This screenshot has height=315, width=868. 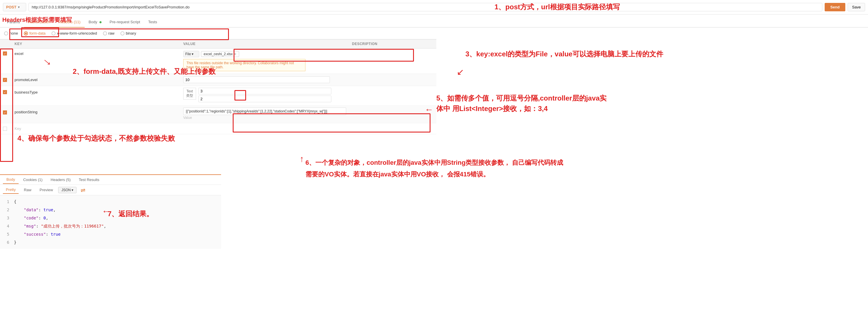 What do you see at coordinates (96, 129) in the screenshot?
I see `empty-key-cell: Key` at bounding box center [96, 129].